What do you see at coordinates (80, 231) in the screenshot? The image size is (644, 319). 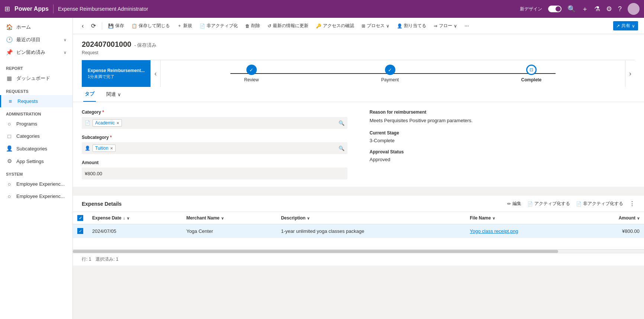 I see `row-checkbox: ✓` at bounding box center [80, 231].